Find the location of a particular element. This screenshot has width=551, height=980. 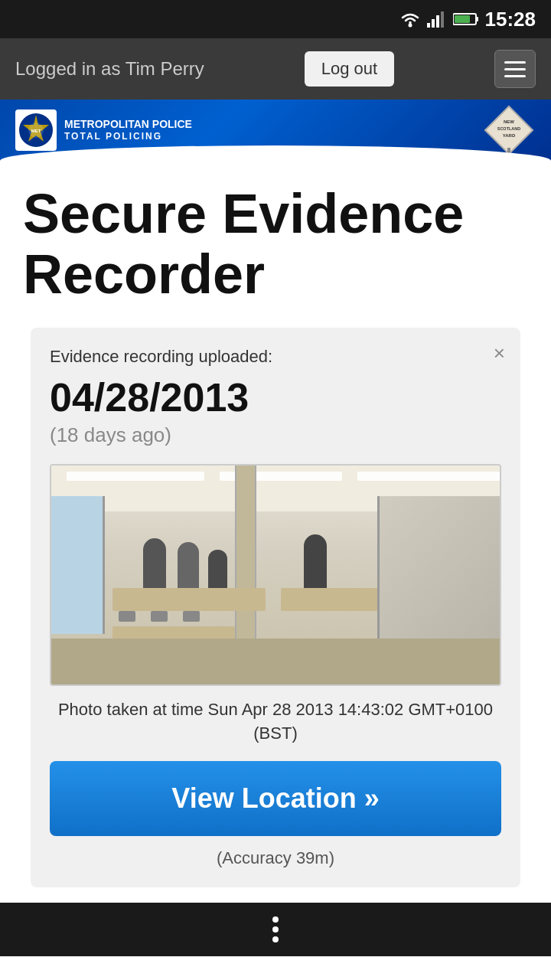

logout-button: Log out is located at coordinates (349, 69).